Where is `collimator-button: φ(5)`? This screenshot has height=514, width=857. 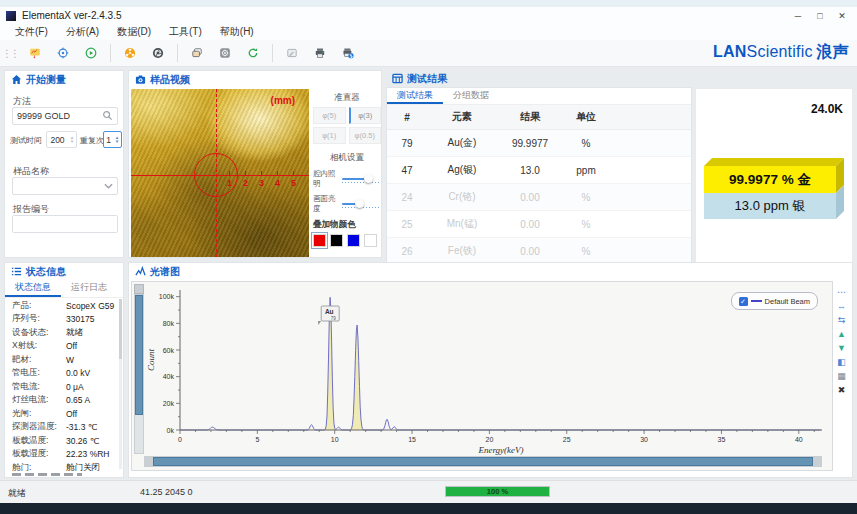
collimator-button: φ(5) is located at coordinates (330, 116).